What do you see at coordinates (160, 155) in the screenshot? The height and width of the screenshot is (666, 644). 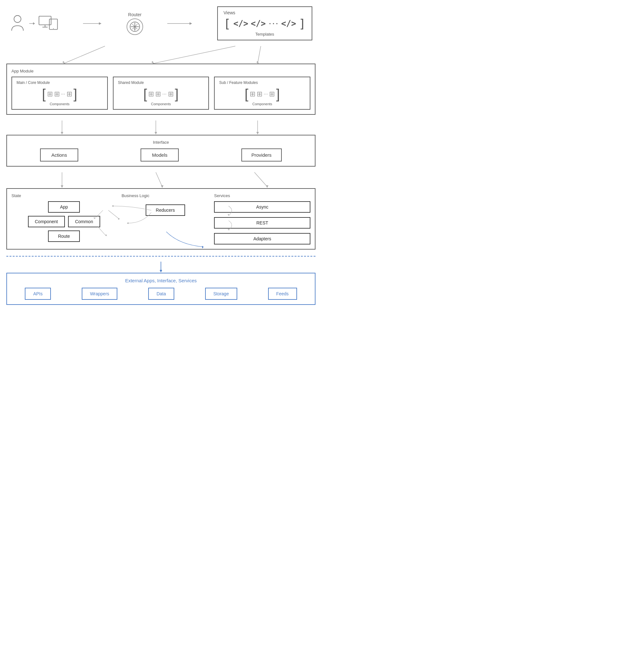 I see `models-box: Models` at bounding box center [160, 155].